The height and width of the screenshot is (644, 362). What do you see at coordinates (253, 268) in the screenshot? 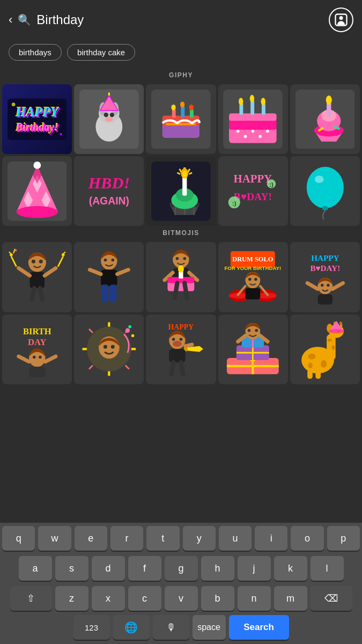
I see `svg-text: FOR YOUR BIRTHDAY!` at bounding box center [253, 268].